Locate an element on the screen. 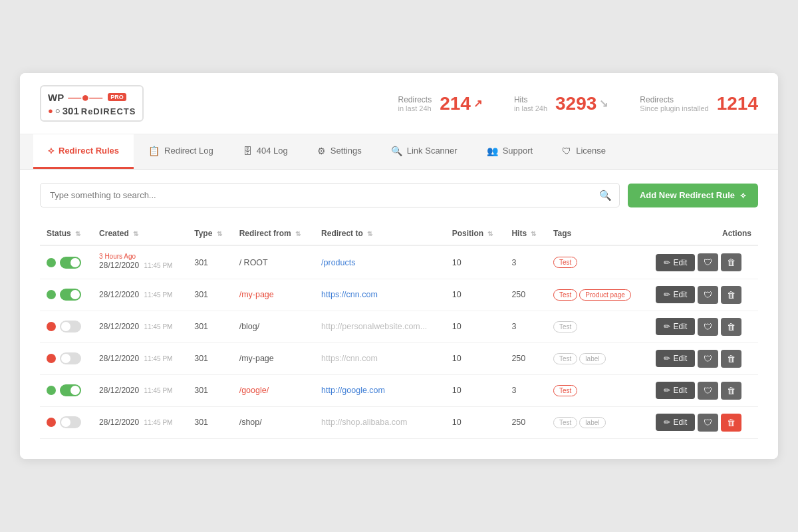 This screenshot has height=532, width=798. type-cell-5: 301 is located at coordinates (210, 390).